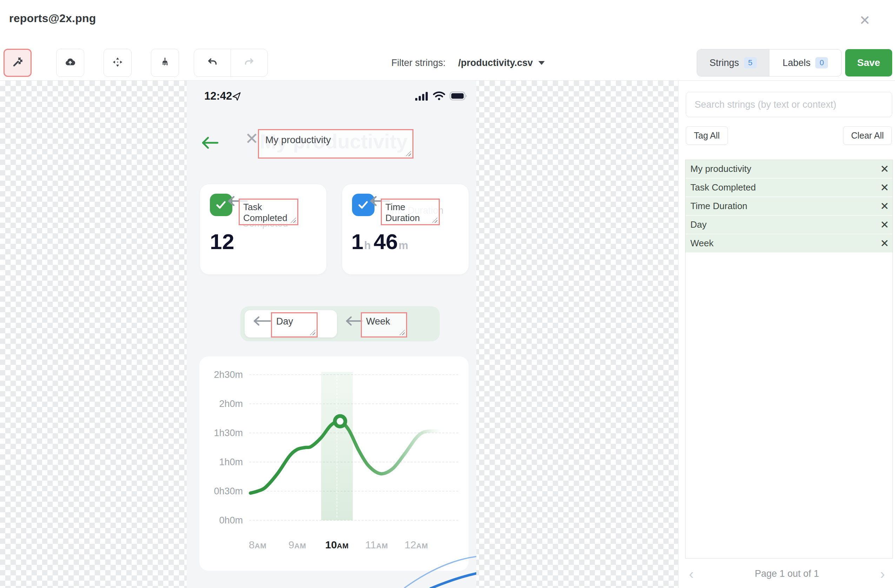  What do you see at coordinates (733, 63) in the screenshot?
I see `tab-strings: Strings 5` at bounding box center [733, 63].